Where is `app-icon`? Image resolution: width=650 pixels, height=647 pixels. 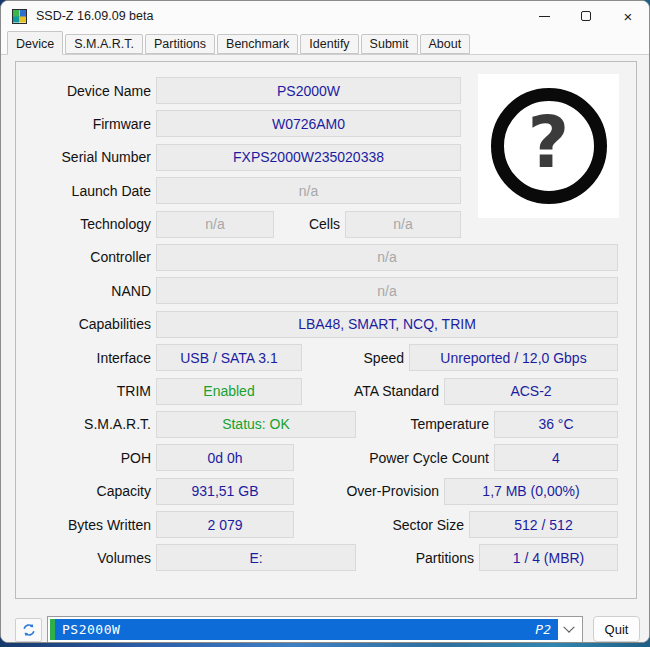
app-icon is located at coordinates (20, 16).